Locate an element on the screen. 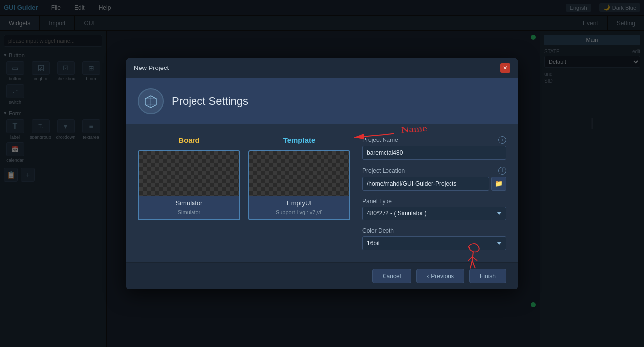 This screenshot has width=644, height=347. prev-label: Previous is located at coordinates (443, 276).